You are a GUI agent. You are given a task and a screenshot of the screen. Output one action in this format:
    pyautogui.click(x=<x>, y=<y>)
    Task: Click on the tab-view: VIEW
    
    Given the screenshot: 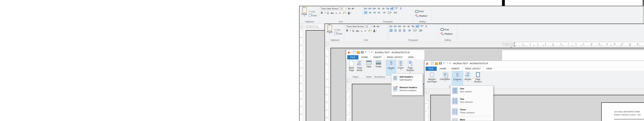 What is the action you would take?
    pyautogui.click(x=489, y=69)
    